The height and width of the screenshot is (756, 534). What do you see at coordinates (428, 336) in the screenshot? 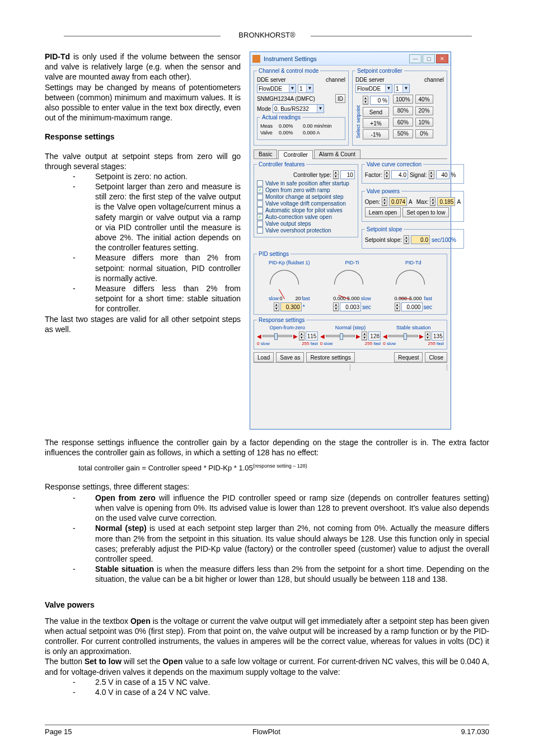
I see `stab-spinner: ▲▼` at bounding box center [428, 336].